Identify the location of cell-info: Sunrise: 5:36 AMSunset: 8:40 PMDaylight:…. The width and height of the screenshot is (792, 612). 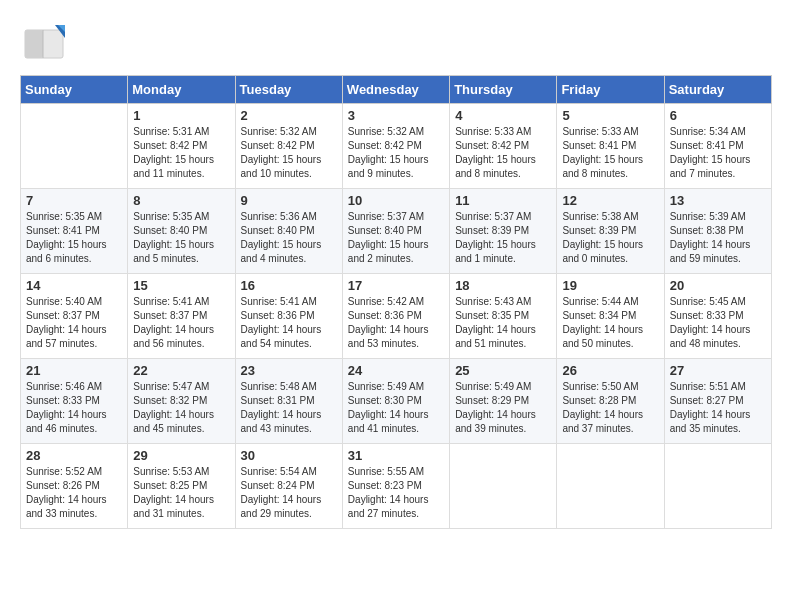
(289, 238).